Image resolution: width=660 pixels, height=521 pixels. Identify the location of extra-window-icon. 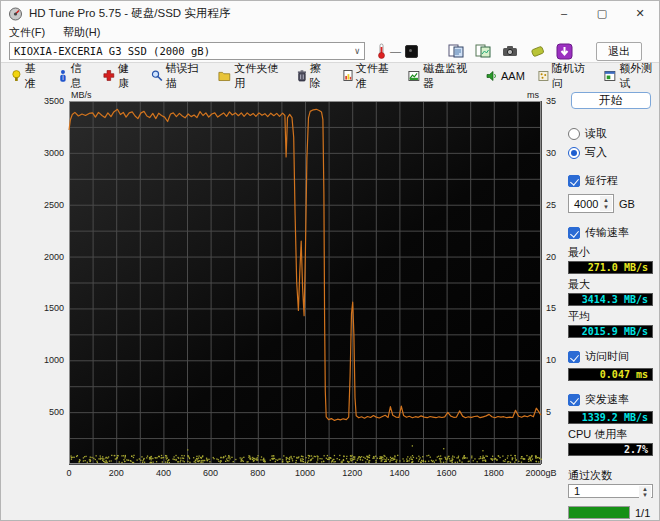
(610, 76).